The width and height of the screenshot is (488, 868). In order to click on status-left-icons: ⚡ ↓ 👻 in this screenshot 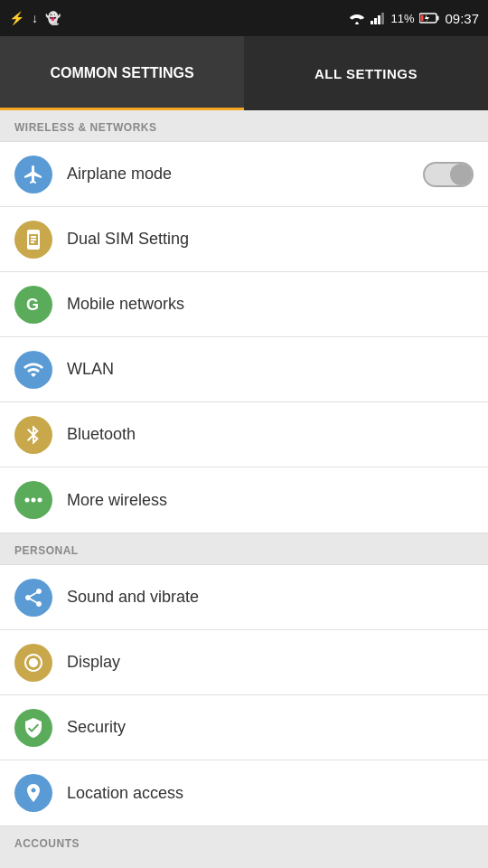, I will do `click(34, 18)`.